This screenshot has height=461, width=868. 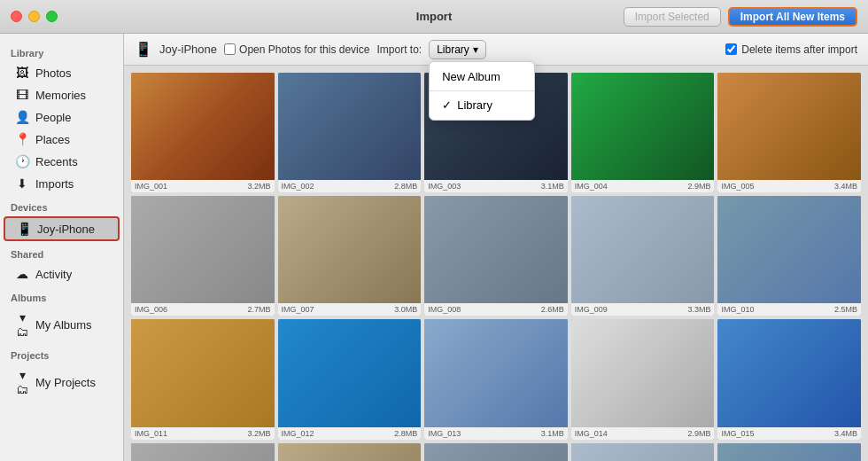 I want to click on import-all-button: Import All New Items, so click(x=793, y=17).